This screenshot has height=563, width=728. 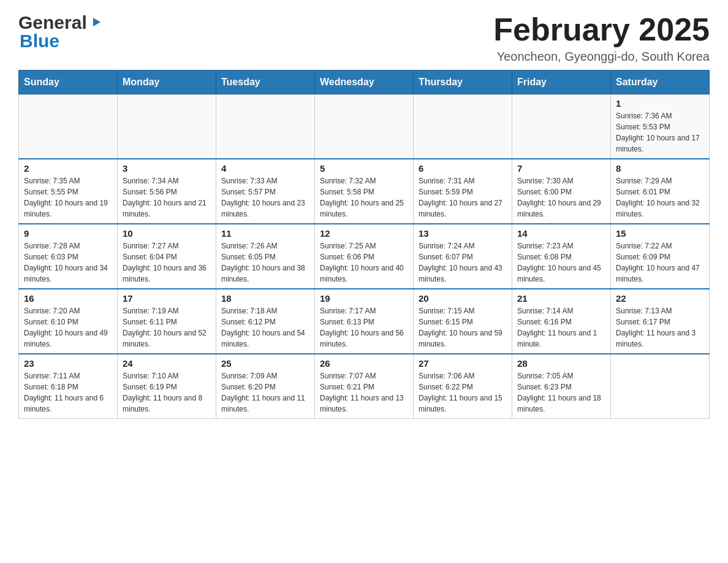 What do you see at coordinates (661, 256) in the screenshot?
I see `table-row: 15Sunrise: 7:22 AM Sunset: 6:09 PM Dayli…` at bounding box center [661, 256].